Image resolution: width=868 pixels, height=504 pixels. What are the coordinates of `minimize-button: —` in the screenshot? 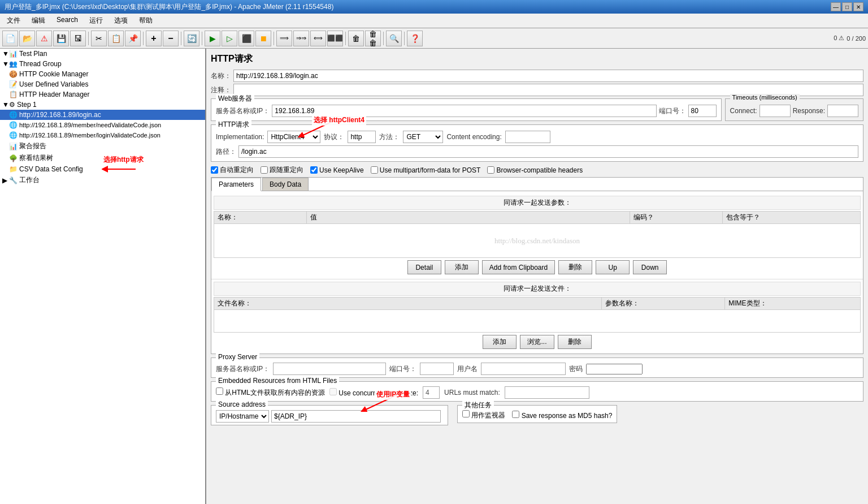 It's located at (836, 7).